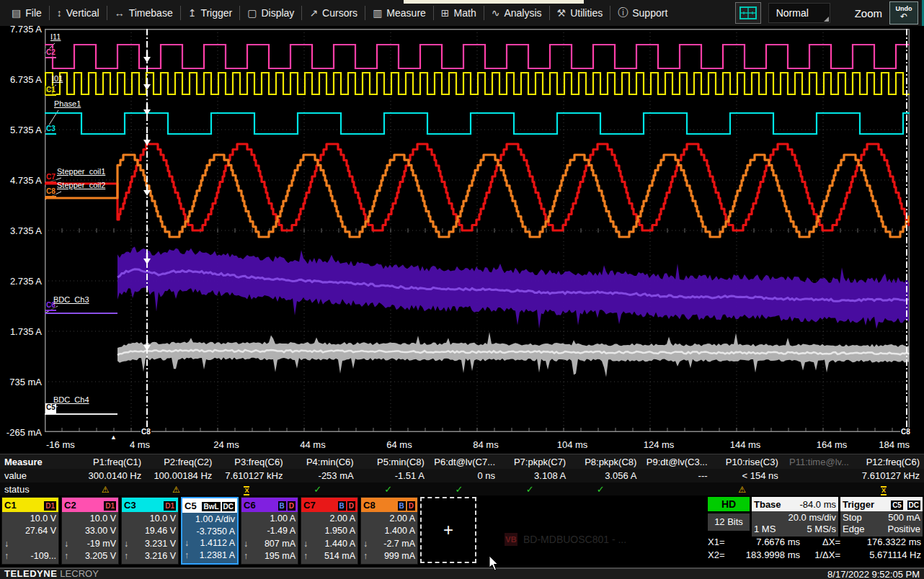 The image size is (924, 579). What do you see at coordinates (329, 556) in the screenshot?
I see `channel-max: ↑514 mA` at bounding box center [329, 556].